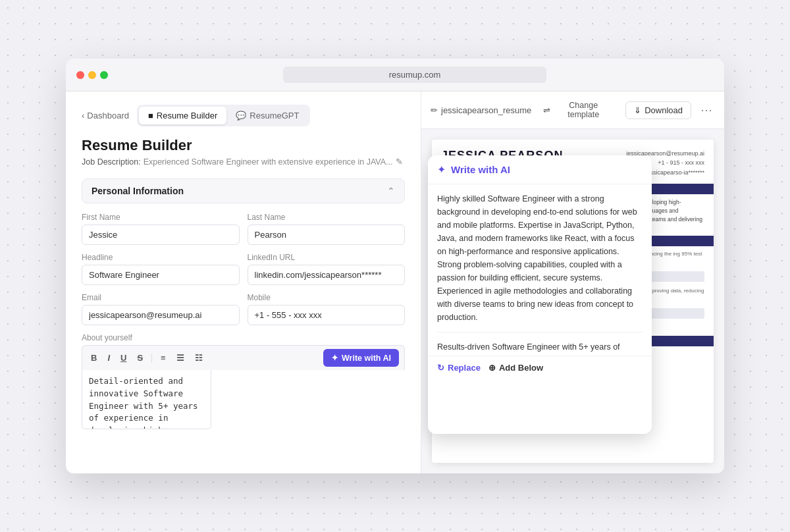 The image size is (790, 532). What do you see at coordinates (244, 162) in the screenshot?
I see `job-description: Job Description: Experienced Software En…` at bounding box center [244, 162].